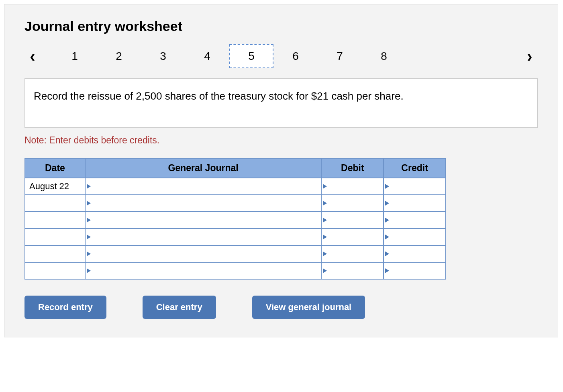  Describe the element at coordinates (281, 141) in the screenshot. I see `note-text: Note: Enter debits before credits.` at that location.